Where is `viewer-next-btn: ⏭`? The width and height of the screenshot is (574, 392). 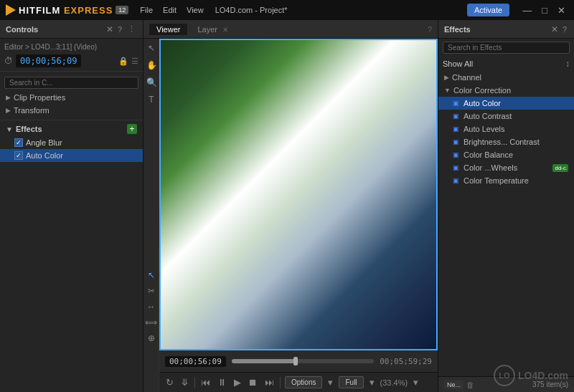 viewer-next-btn: ⏭ is located at coordinates (270, 383).